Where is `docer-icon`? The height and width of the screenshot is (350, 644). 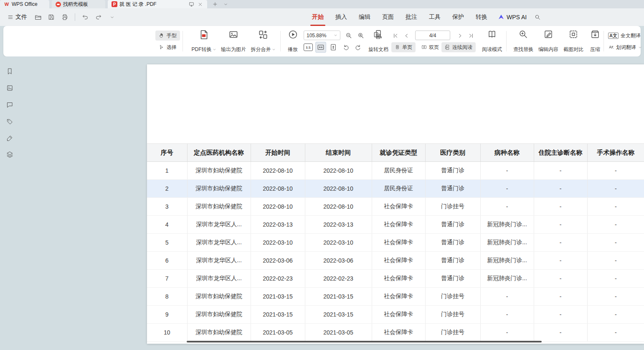
docer-icon is located at coordinates (58, 4).